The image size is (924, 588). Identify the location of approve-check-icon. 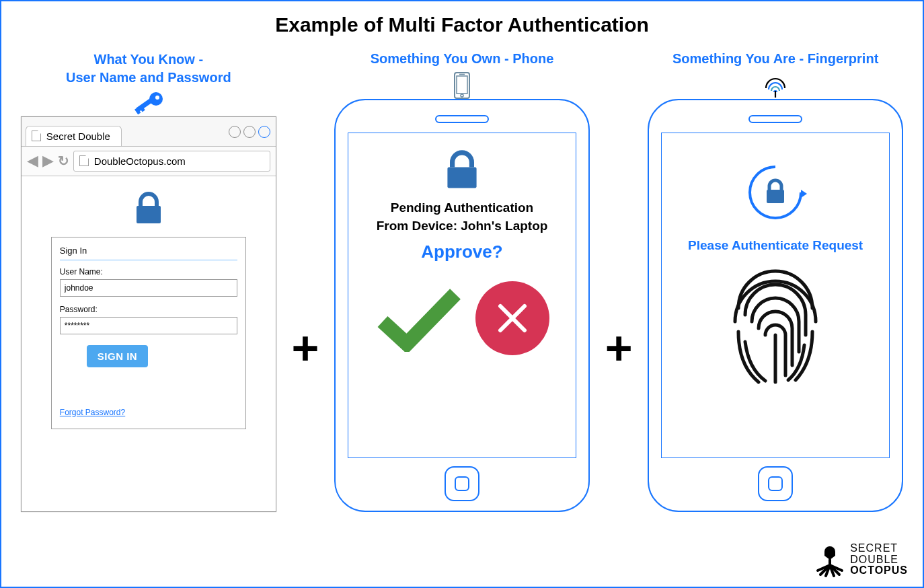
(418, 318).